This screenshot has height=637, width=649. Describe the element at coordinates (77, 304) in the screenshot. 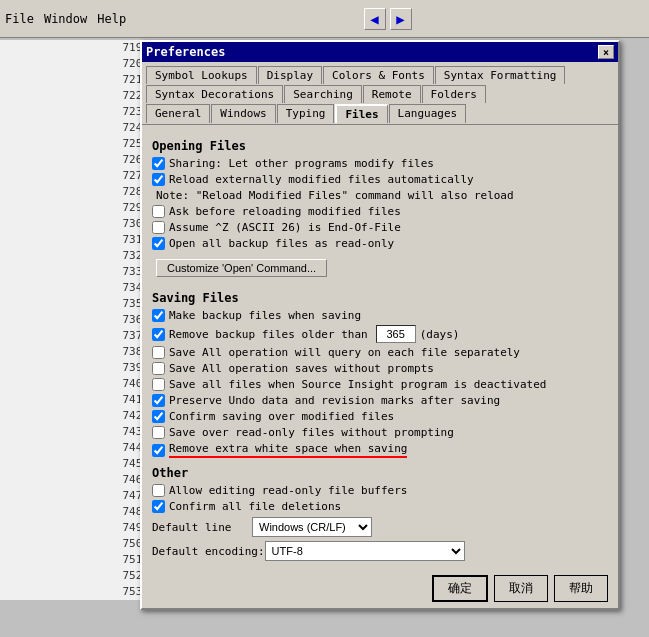

I see `line-number: 735:` at that location.